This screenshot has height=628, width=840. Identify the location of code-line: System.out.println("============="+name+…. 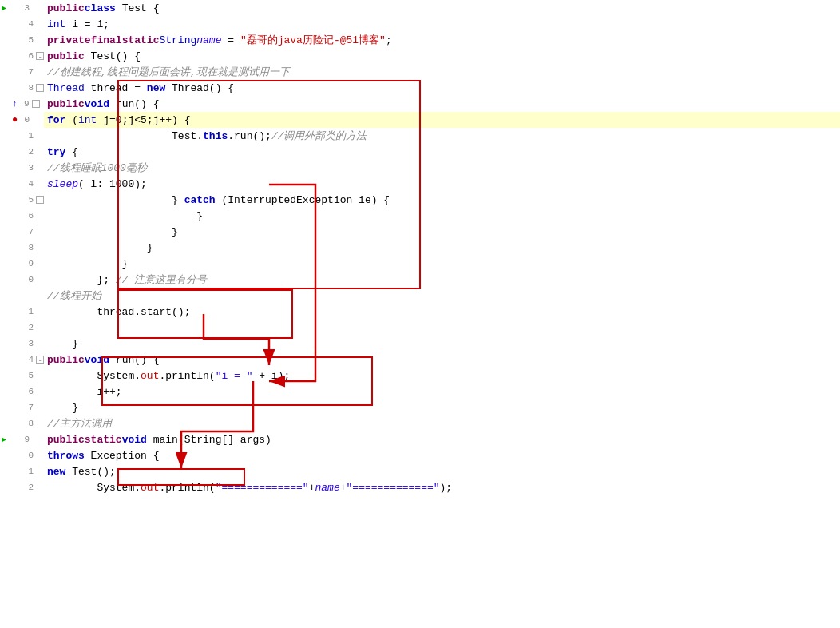
(442, 487).